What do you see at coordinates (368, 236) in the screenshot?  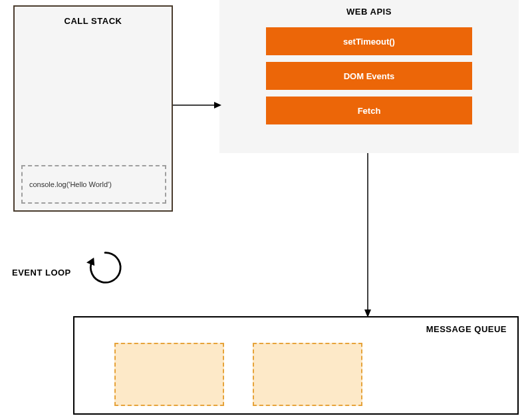 I see `arrow-webapis-to-queue` at bounding box center [368, 236].